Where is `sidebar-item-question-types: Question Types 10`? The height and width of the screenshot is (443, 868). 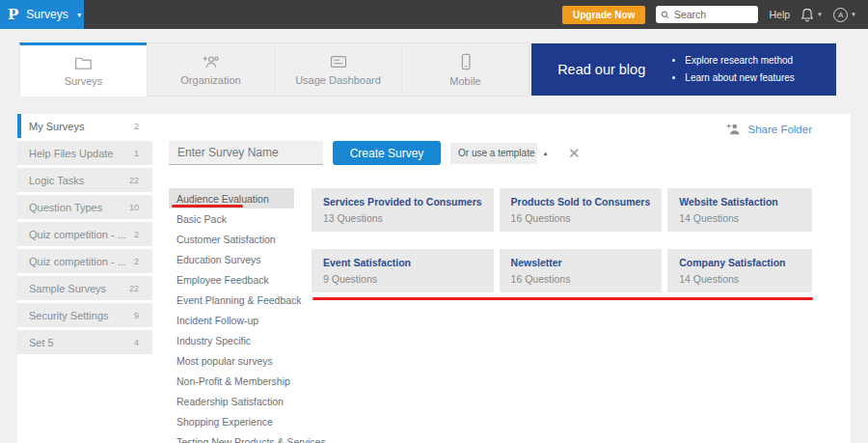
sidebar-item-question-types: Question Types 10 is located at coordinates (85, 207).